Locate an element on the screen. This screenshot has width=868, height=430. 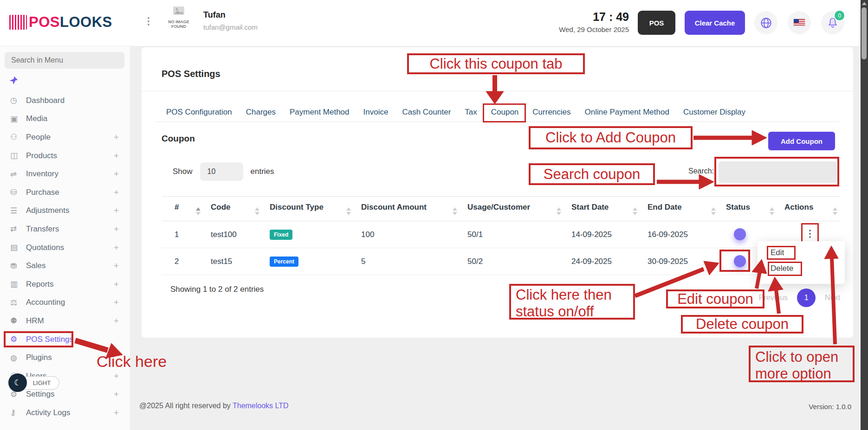
tab-invoice: Invoice is located at coordinates (376, 112).